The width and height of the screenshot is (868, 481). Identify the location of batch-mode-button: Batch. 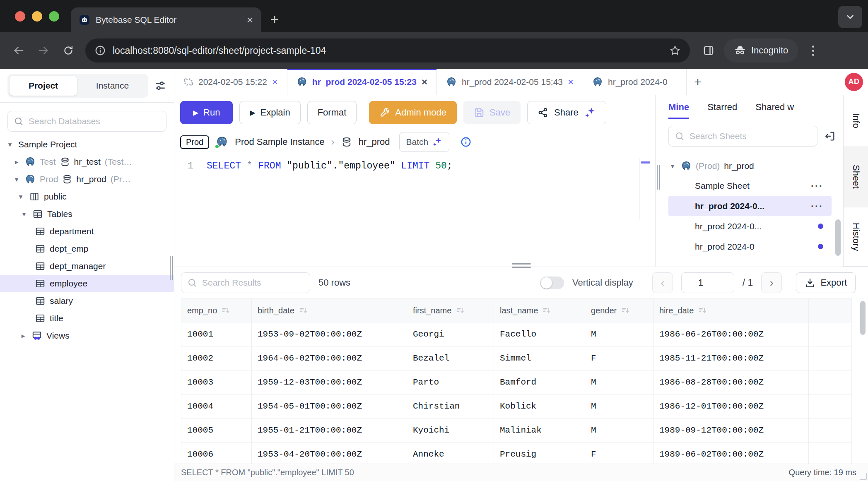
(424, 142).